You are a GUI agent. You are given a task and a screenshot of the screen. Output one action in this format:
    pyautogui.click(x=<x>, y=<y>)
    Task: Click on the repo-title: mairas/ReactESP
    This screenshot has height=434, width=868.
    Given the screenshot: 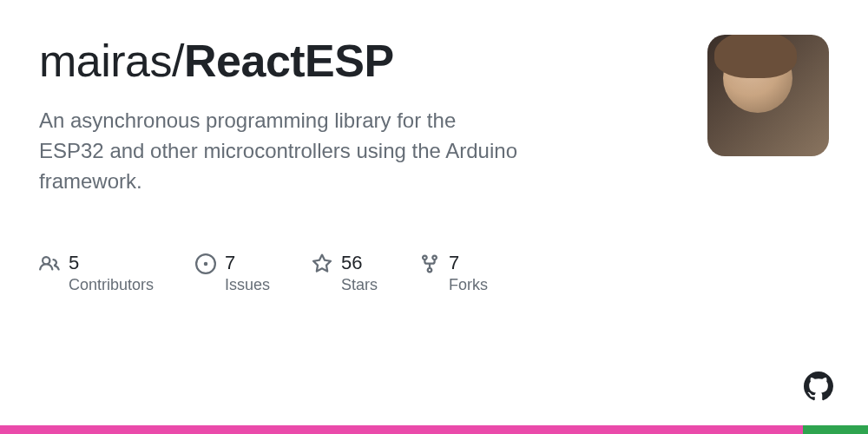 What is the action you would take?
    pyautogui.click(x=360, y=61)
    